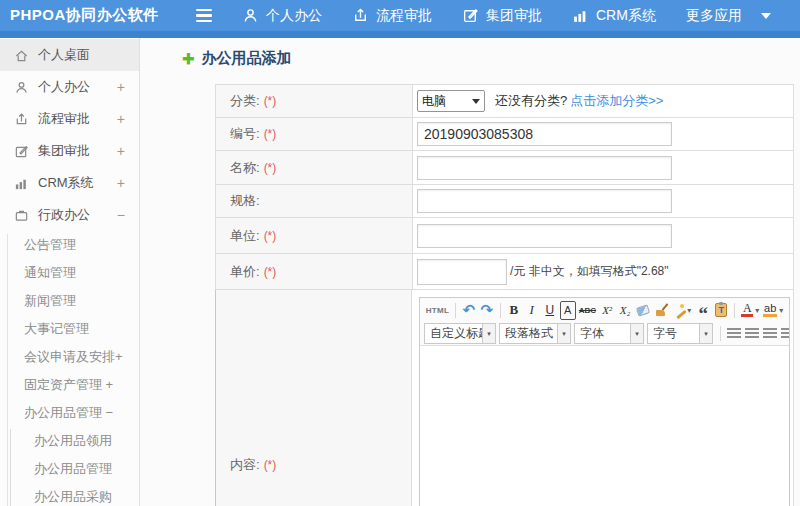 The height and width of the screenshot is (506, 800). What do you see at coordinates (70, 151) in the screenshot?
I see `sidebar-item-group-approval: 集团审批 +` at bounding box center [70, 151].